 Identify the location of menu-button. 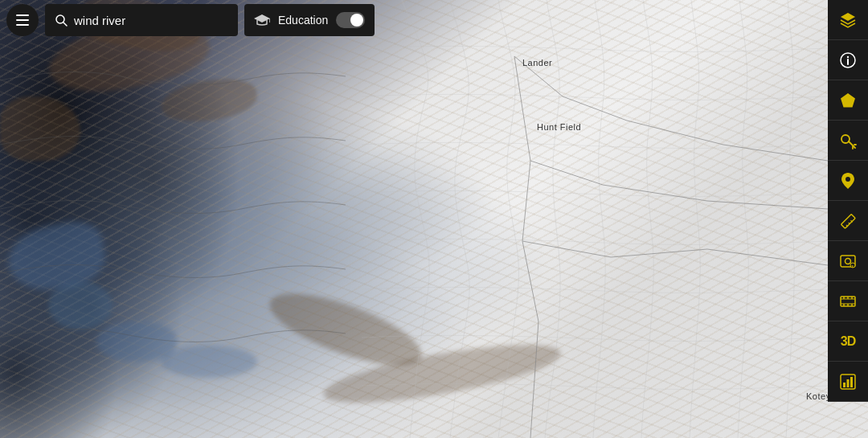
(23, 20).